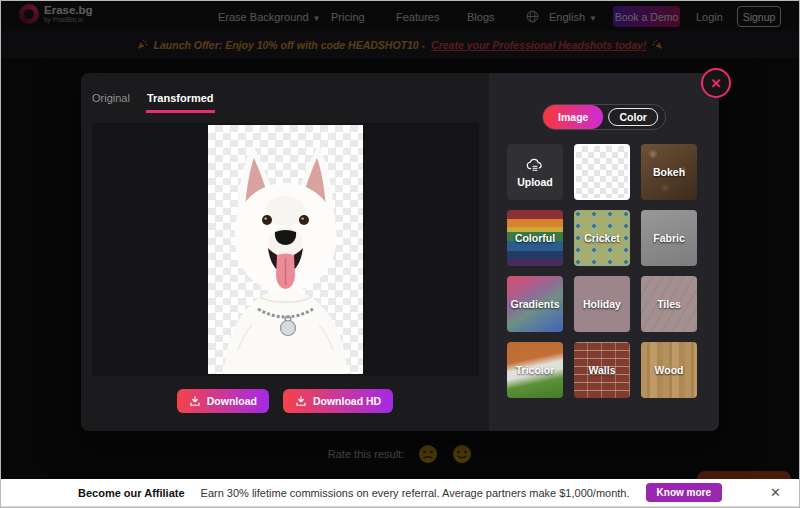 Image resolution: width=800 pixels, height=508 pixels. What do you see at coordinates (669, 304) in the screenshot?
I see `tiles-tile: Tiles` at bounding box center [669, 304].